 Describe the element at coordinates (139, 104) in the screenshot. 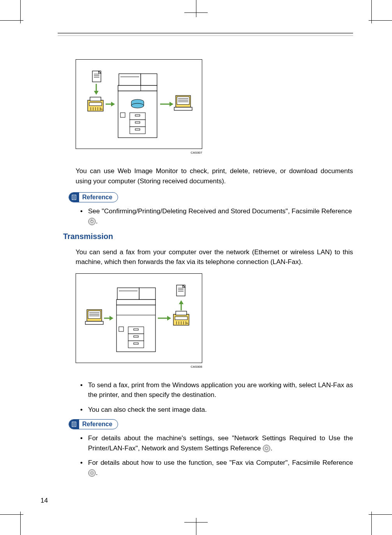

I see `figure-diagram-1: %` at that location.